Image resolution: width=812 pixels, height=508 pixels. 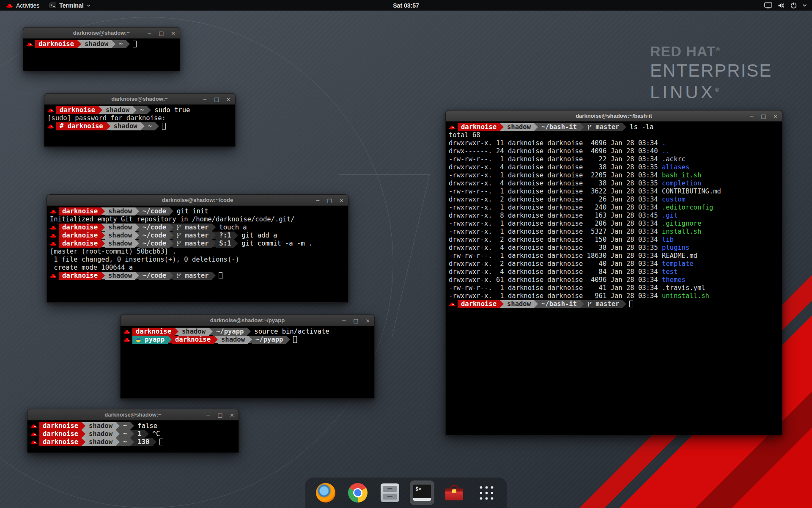 What do you see at coordinates (614, 135) in the screenshot?
I see `terminal-line: total 68` at bounding box center [614, 135].